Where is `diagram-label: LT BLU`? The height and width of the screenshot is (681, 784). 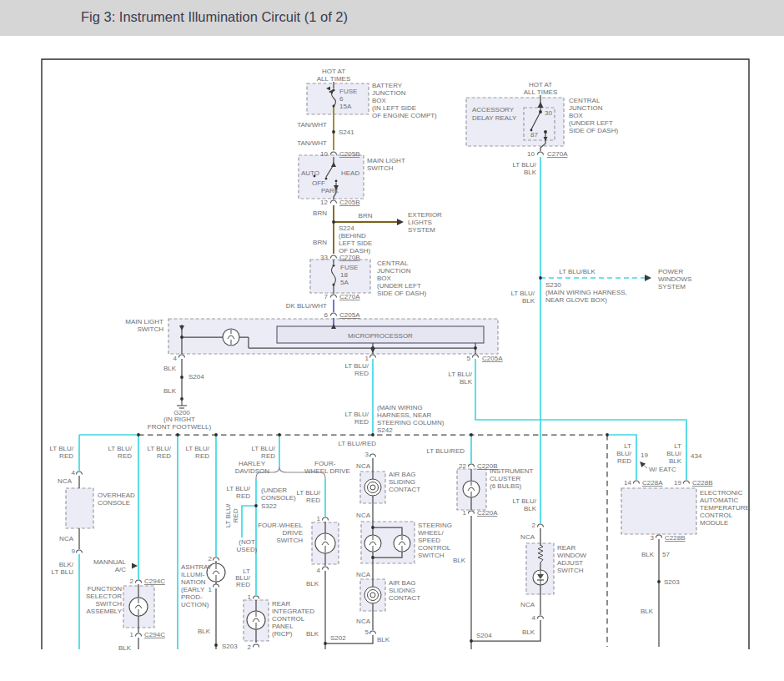 diagram-label: LT BLU is located at coordinates (63, 573).